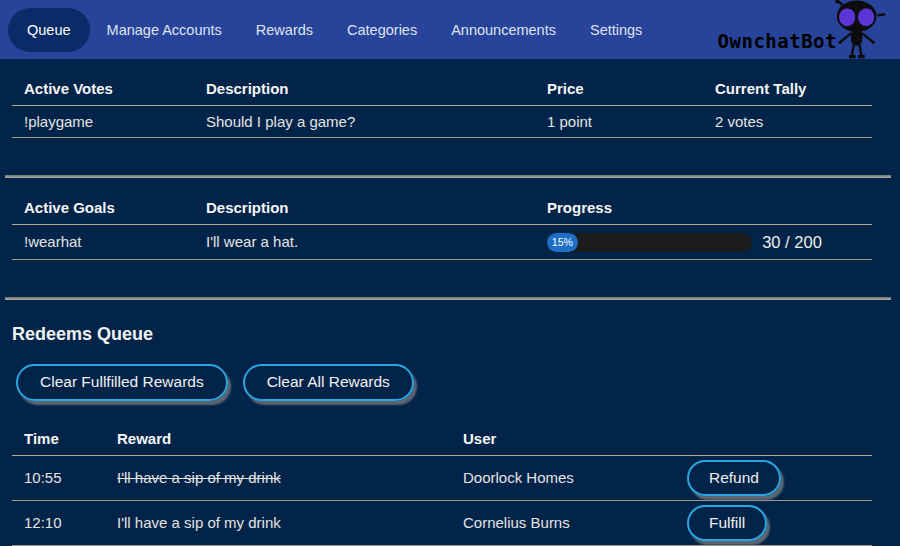 This screenshot has height=546, width=900. What do you see at coordinates (364, 242) in the screenshot?
I see `goal-description: I'll wear a hat.` at bounding box center [364, 242].